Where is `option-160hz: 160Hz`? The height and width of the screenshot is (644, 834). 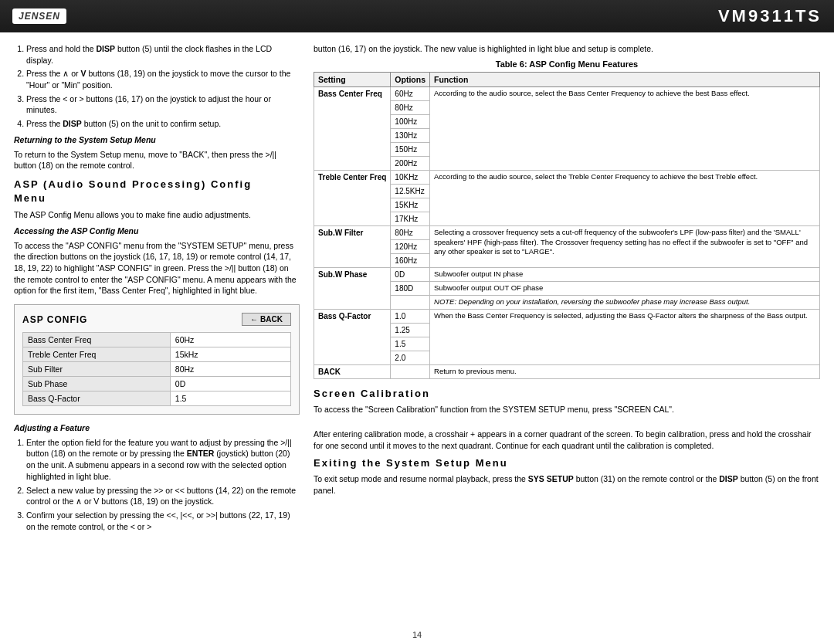 option-160hz: 160Hz is located at coordinates (411, 260).